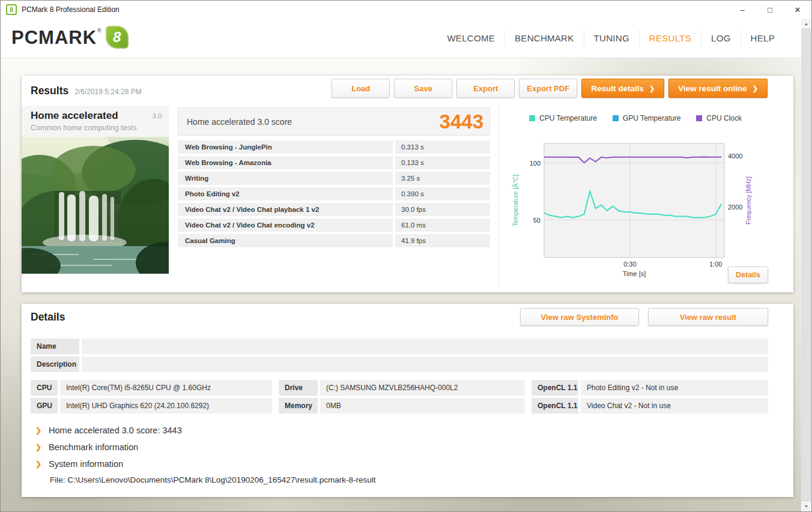  What do you see at coordinates (49, 91) in the screenshot?
I see `results-title: Results` at bounding box center [49, 91].